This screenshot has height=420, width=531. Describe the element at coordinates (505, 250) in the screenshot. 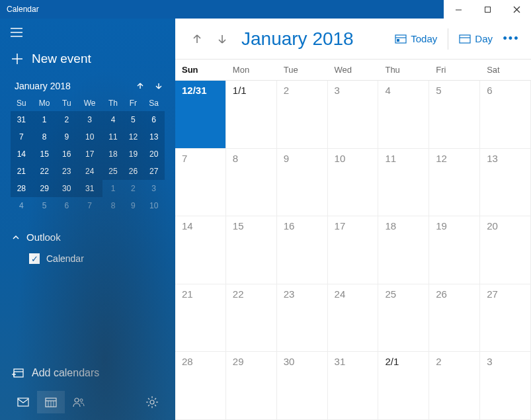

I see `day-cell: 20` at that location.